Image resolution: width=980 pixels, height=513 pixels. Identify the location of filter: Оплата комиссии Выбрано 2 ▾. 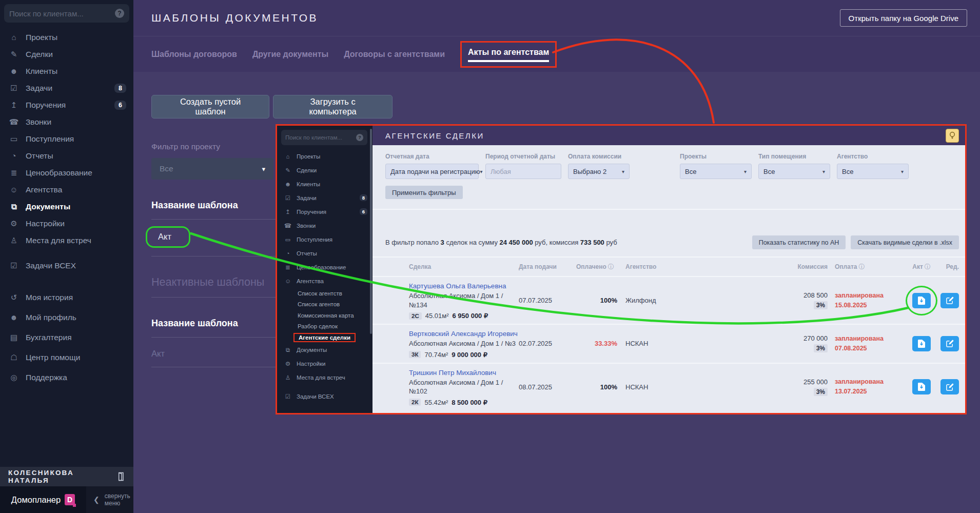
(621, 166).